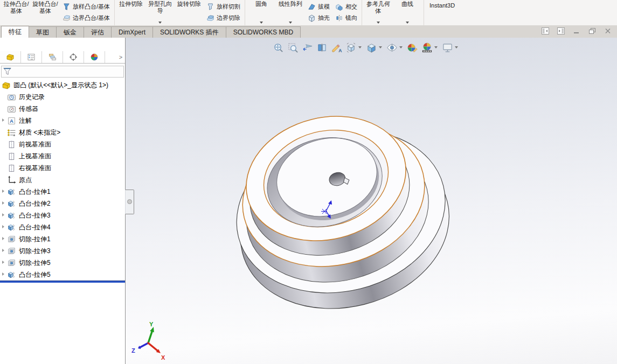 The height and width of the screenshot is (364, 617). Describe the element at coordinates (45, 13) in the screenshot. I see `revolved-boss-base-button: 旋转凸台/基体` at that location.